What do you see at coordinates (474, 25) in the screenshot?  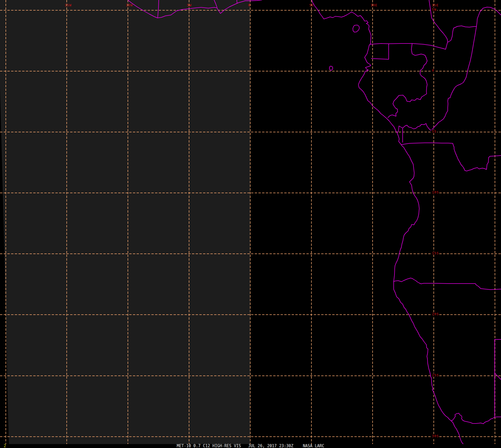 I see `border-cameroon-east-arc` at bounding box center [474, 25].